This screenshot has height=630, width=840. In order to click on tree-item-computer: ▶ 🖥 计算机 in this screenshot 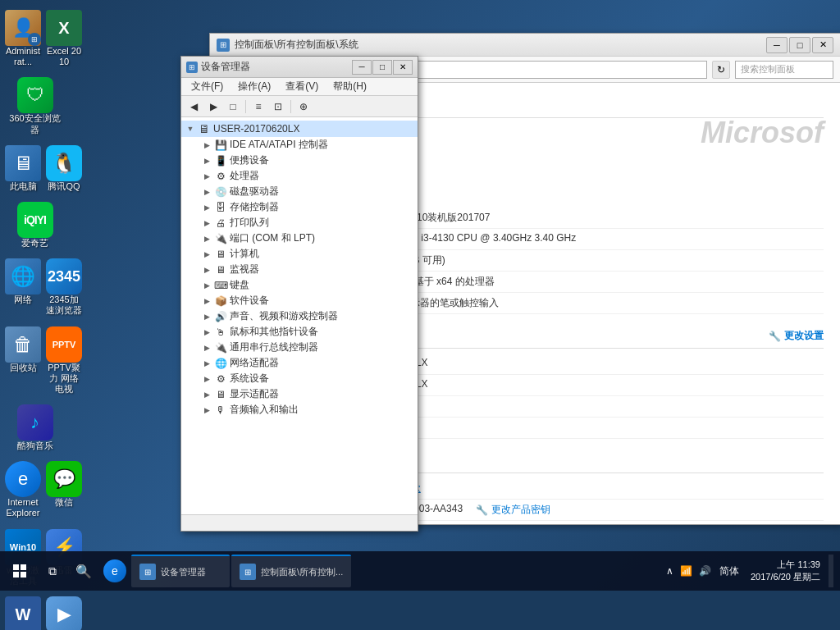, I will do `click(299, 254)`.